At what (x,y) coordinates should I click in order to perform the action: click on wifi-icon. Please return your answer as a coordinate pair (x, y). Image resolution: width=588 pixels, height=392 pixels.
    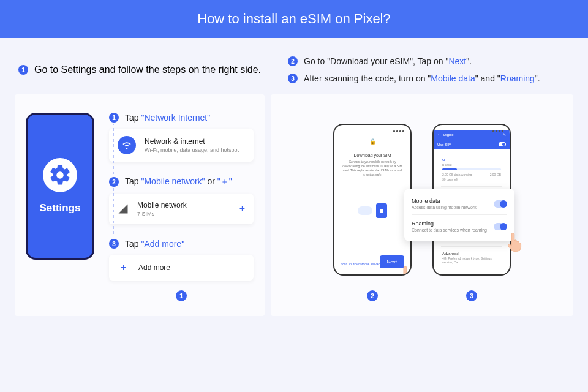
    Looking at the image, I should click on (127, 145).